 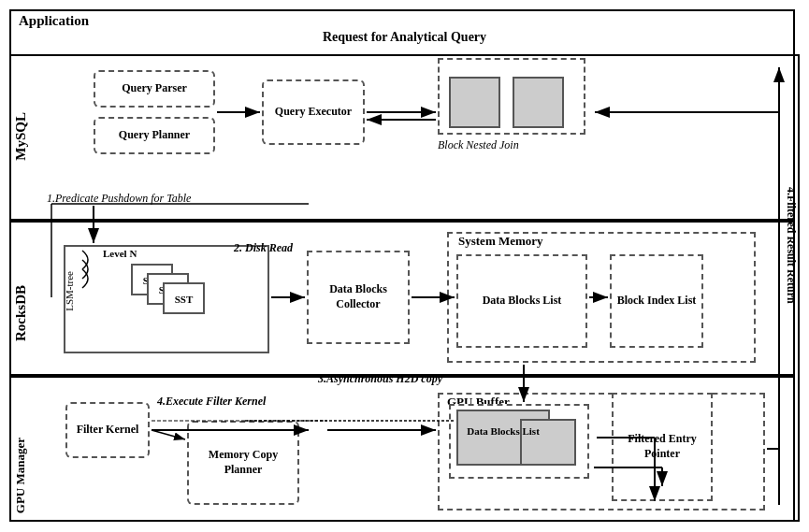 What do you see at coordinates (21, 475) in the screenshot?
I see `gpu-label: GPU Manager` at bounding box center [21, 475].